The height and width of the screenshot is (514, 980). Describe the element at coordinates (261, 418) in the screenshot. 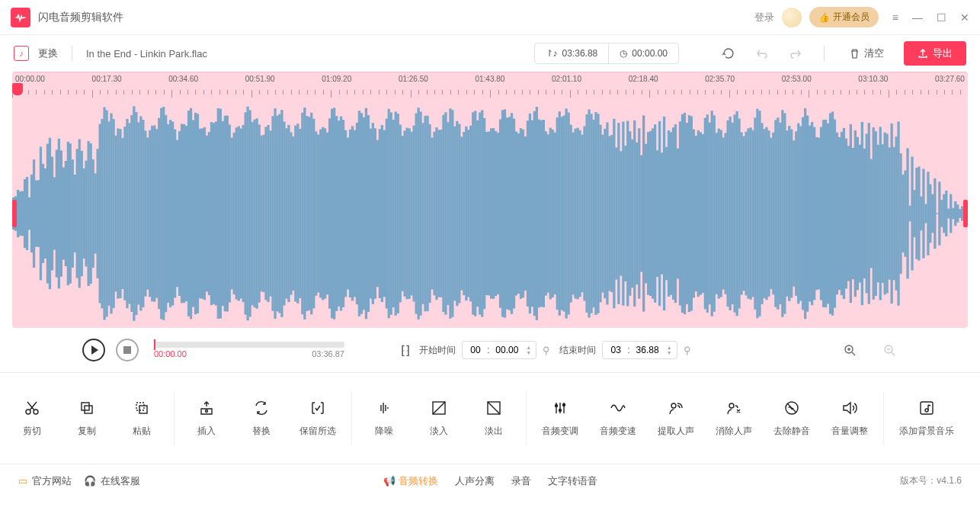

I see `tool-replace: 替换` at that location.